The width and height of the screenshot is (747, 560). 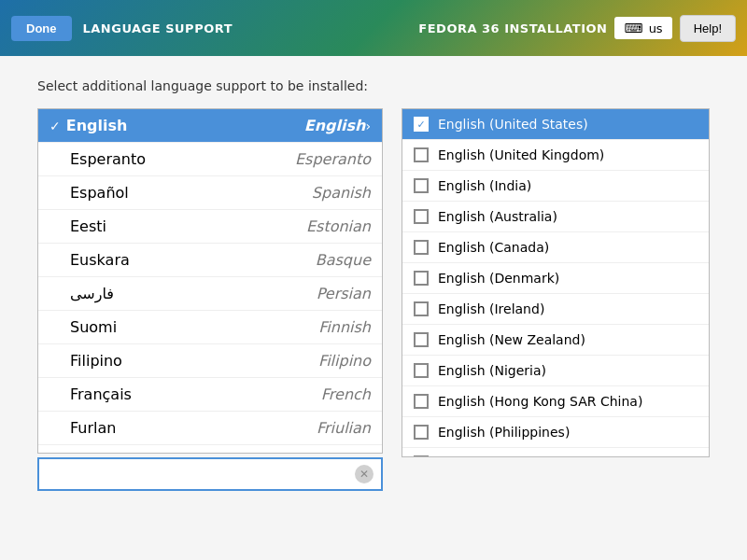 I want to click on lang-translated: Estonian, so click(x=338, y=226).